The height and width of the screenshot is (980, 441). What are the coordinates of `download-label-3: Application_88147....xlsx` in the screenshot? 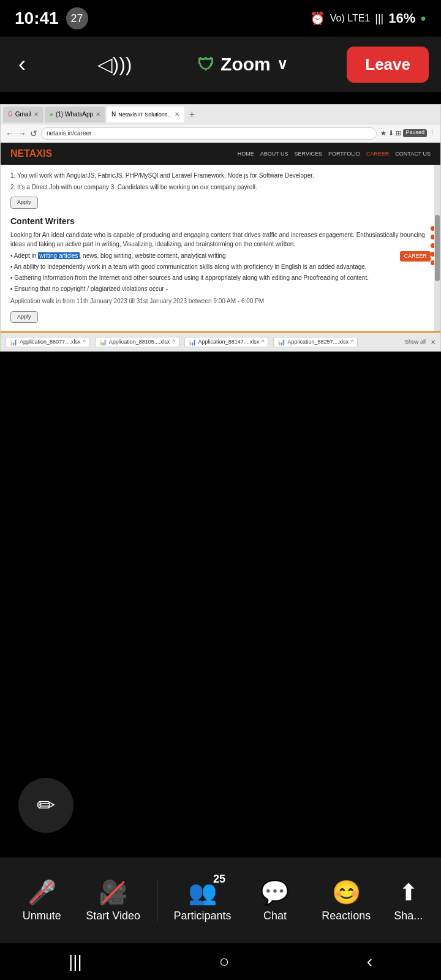 It's located at (229, 342).